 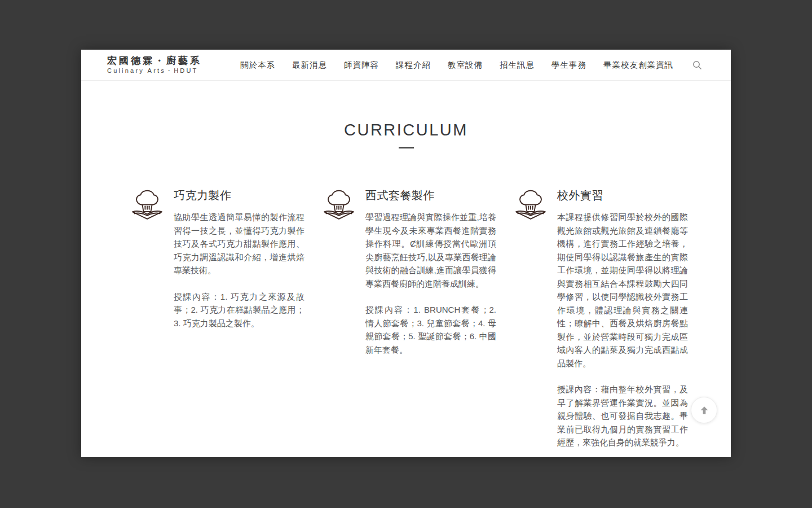 I want to click on course-title: 校外實習, so click(x=623, y=195).